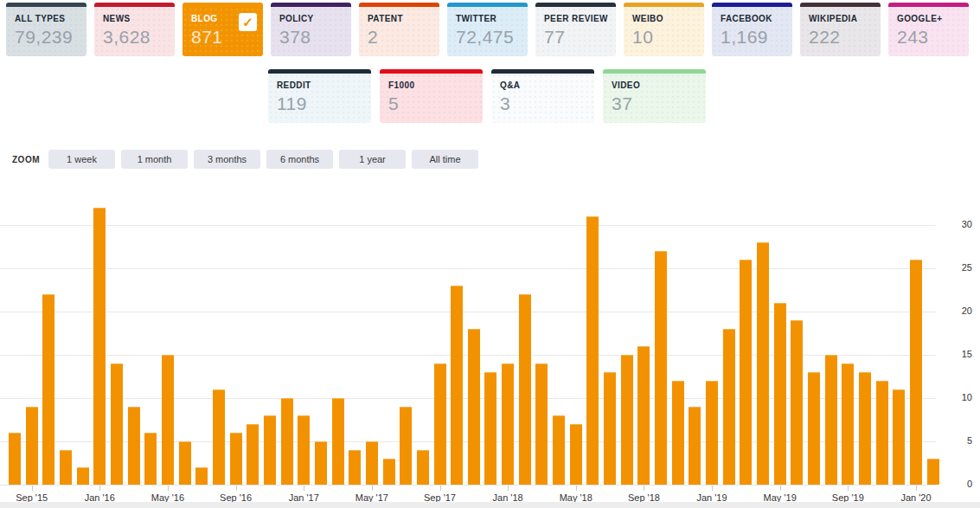  I want to click on zoom-button-1-month: 1 month, so click(154, 159).